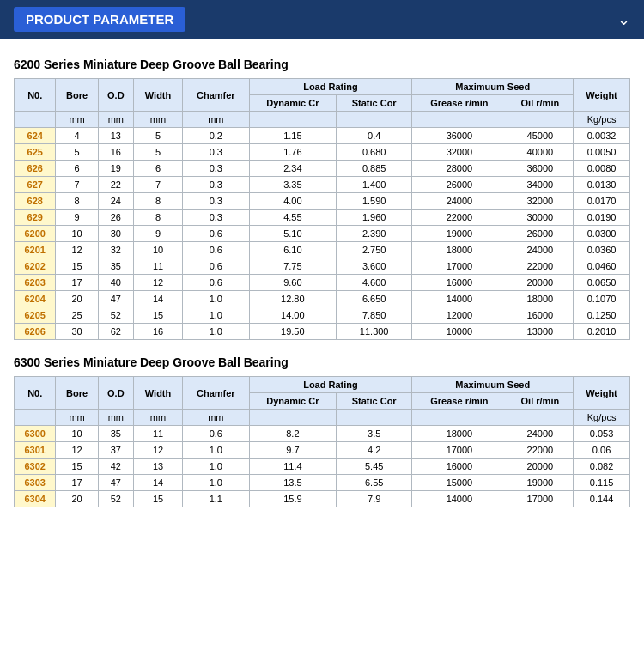 The image size is (644, 656). Describe the element at coordinates (158, 500) in the screenshot. I see `td-width: 15` at that location.